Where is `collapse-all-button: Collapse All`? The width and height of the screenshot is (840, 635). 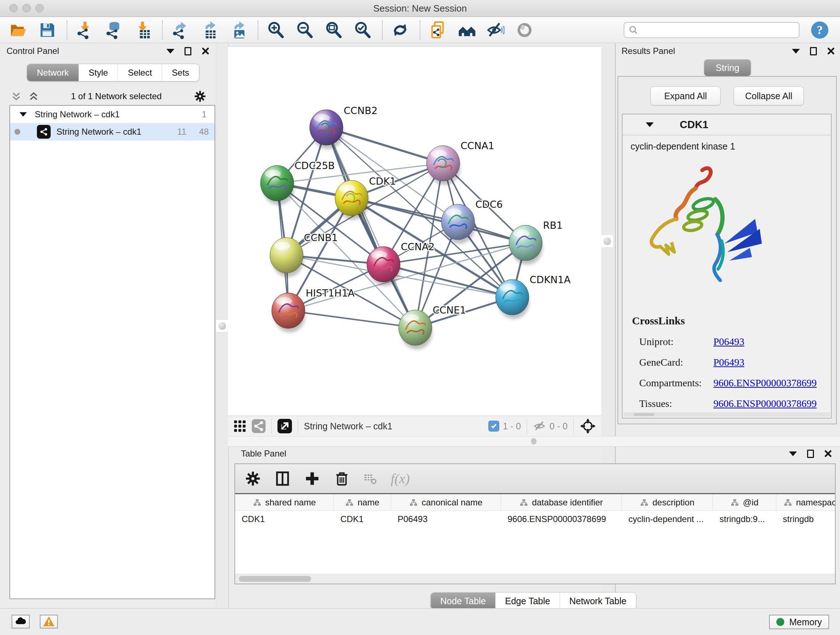 collapse-all-button: Collapse All is located at coordinates (769, 96).